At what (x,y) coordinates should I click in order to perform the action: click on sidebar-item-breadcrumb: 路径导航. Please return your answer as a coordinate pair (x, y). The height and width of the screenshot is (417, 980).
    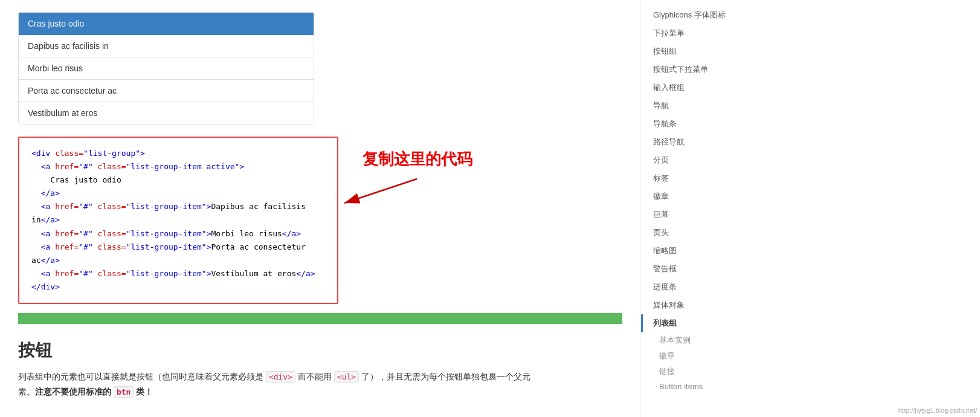
    Looking at the image, I should click on (701, 142).